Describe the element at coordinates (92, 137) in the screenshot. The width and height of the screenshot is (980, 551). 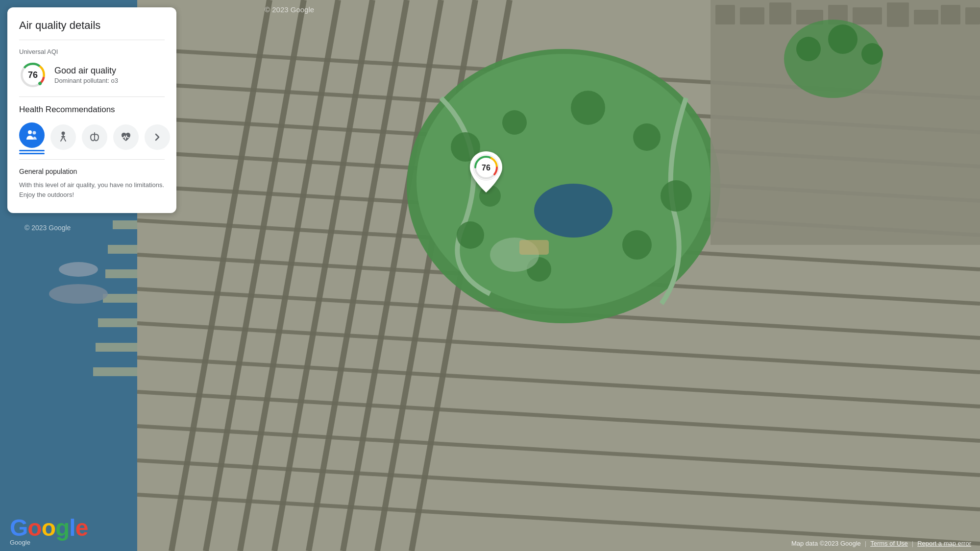
I see `health-icon-group` at that location.